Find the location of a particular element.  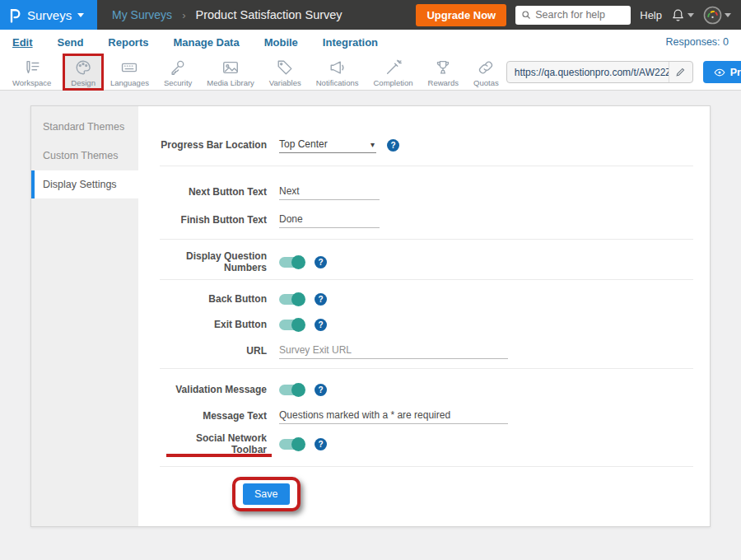

workspace-icon is located at coordinates (32, 68).